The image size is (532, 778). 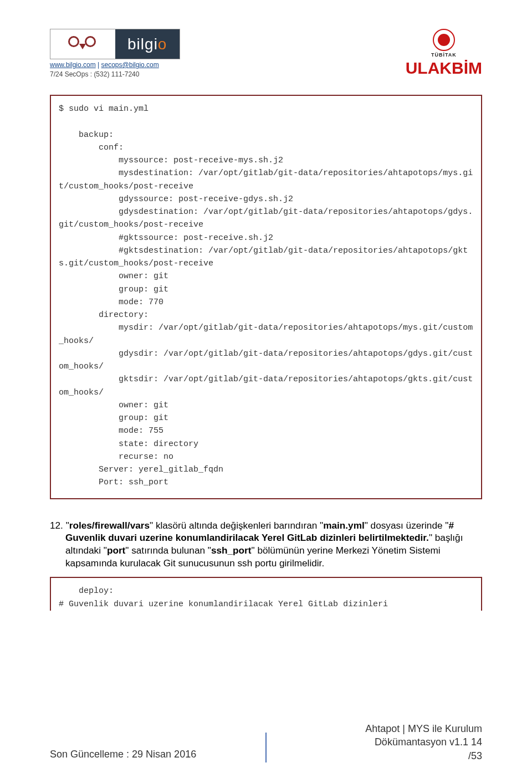 What do you see at coordinates (116, 550) in the screenshot?
I see `p-b4: port` at bounding box center [116, 550].